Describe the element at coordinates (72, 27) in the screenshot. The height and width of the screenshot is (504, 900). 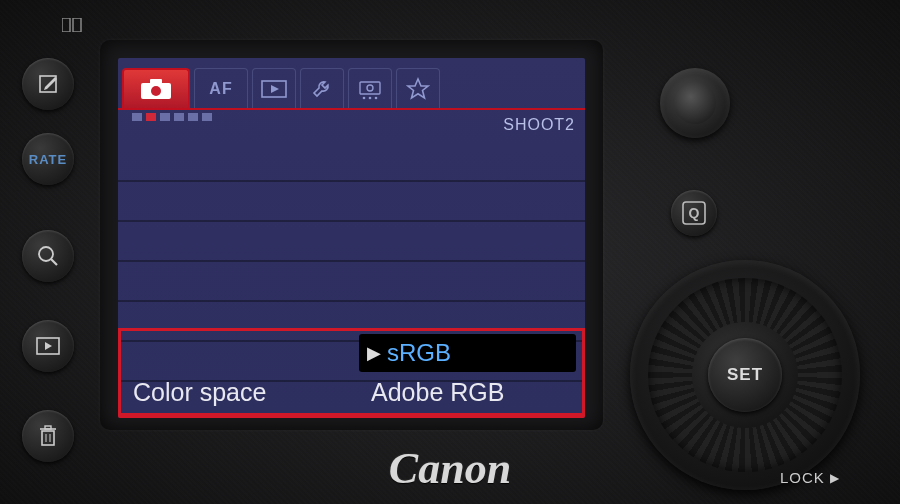
I see `compare-icon` at that location.